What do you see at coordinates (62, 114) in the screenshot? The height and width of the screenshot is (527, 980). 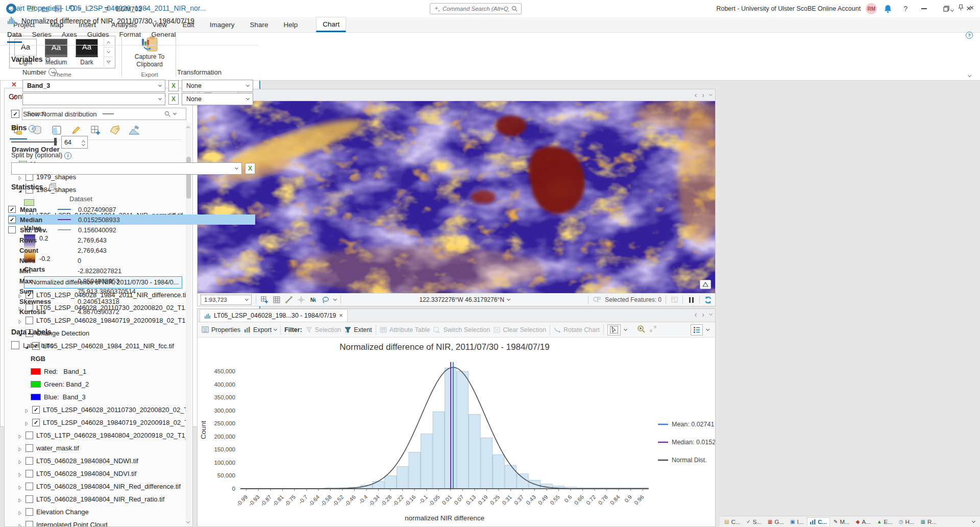 I see `show-normal-distribution-checkbox: Show Normal distribution` at bounding box center [62, 114].